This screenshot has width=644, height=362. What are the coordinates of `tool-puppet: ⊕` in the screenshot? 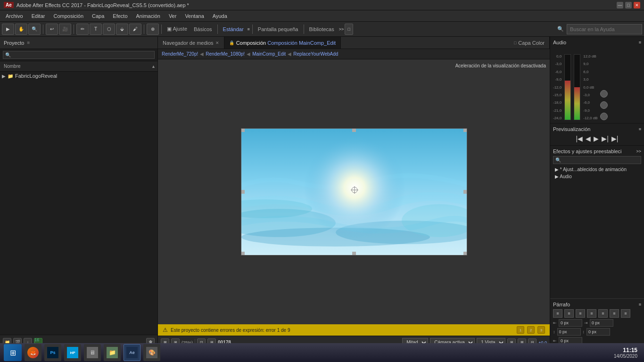 It's located at (153, 29).